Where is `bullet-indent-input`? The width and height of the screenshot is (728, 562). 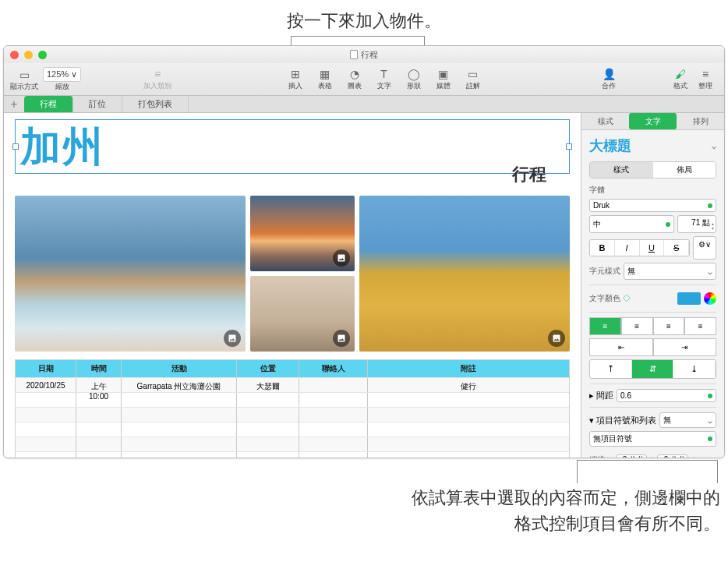
bullet-indent-input is located at coordinates (631, 457).